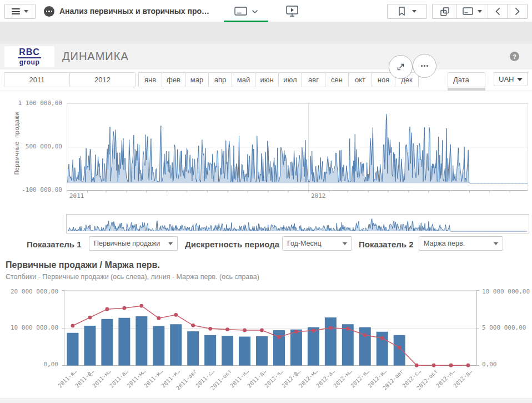 This screenshot has height=403, width=532. What do you see at coordinates (424, 66) in the screenshot?
I see `more-options-button` at bounding box center [424, 66].